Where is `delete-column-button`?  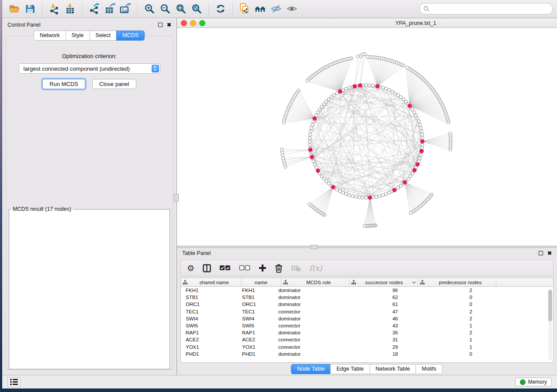
delete-column-button is located at coordinates (279, 268).